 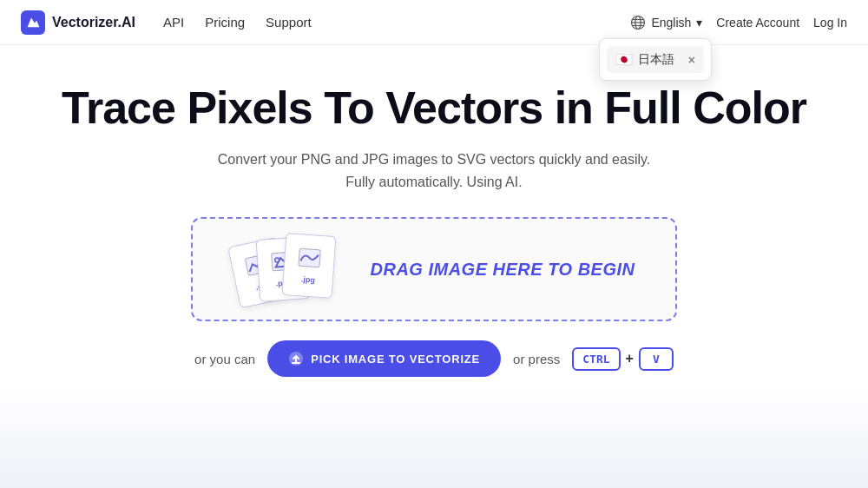 What do you see at coordinates (225, 359) in the screenshot?
I see `or-you-can-text: or you can` at bounding box center [225, 359].